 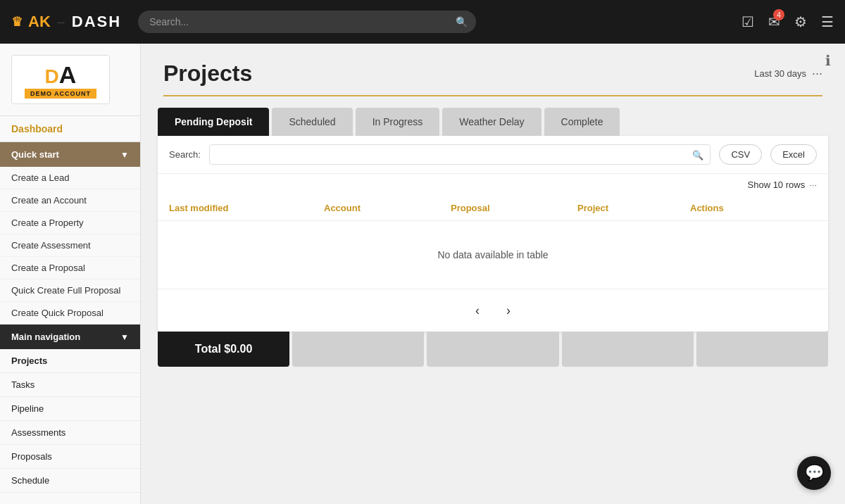 What do you see at coordinates (35, 155) in the screenshot?
I see `quickstart-label: Quick start` at bounding box center [35, 155].